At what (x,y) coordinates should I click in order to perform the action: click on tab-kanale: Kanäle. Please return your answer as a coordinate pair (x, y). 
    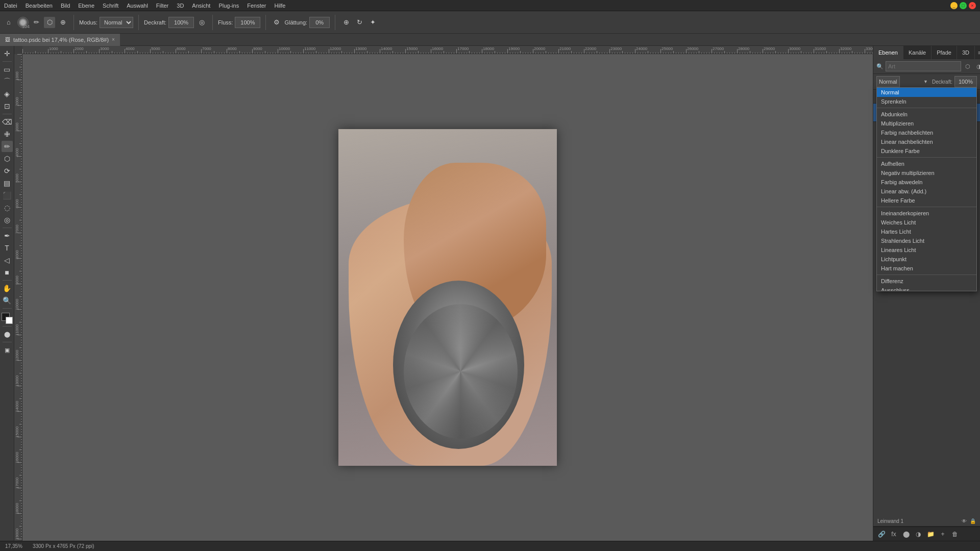
    Looking at the image, I should click on (918, 53).